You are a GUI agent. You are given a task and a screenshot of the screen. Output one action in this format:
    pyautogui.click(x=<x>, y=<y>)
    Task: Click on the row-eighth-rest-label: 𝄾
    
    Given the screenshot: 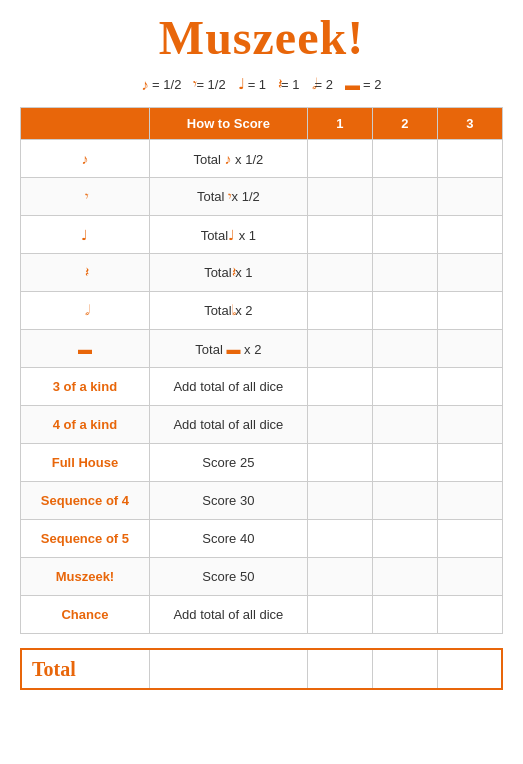 What is the action you would take?
    pyautogui.click(x=86, y=197)
    